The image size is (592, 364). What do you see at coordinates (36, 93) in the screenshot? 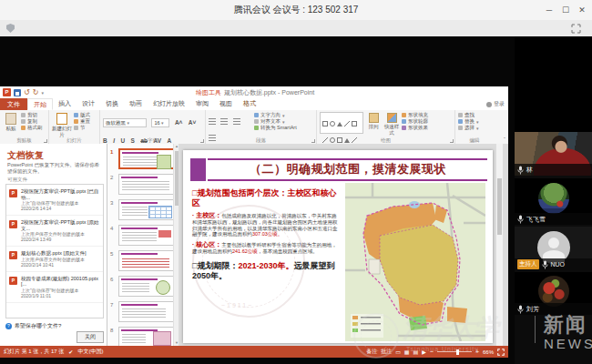
I see `redo-icon: ↻` at bounding box center [36, 93].